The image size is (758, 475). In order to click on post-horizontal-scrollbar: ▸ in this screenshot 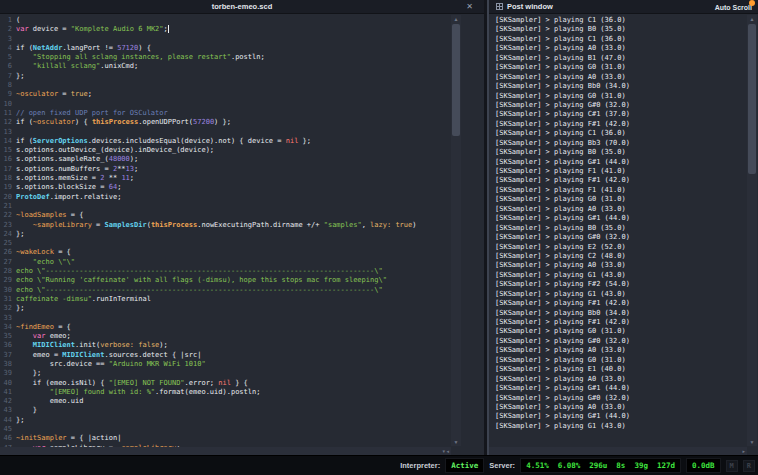, I will do `click(618, 451)`.